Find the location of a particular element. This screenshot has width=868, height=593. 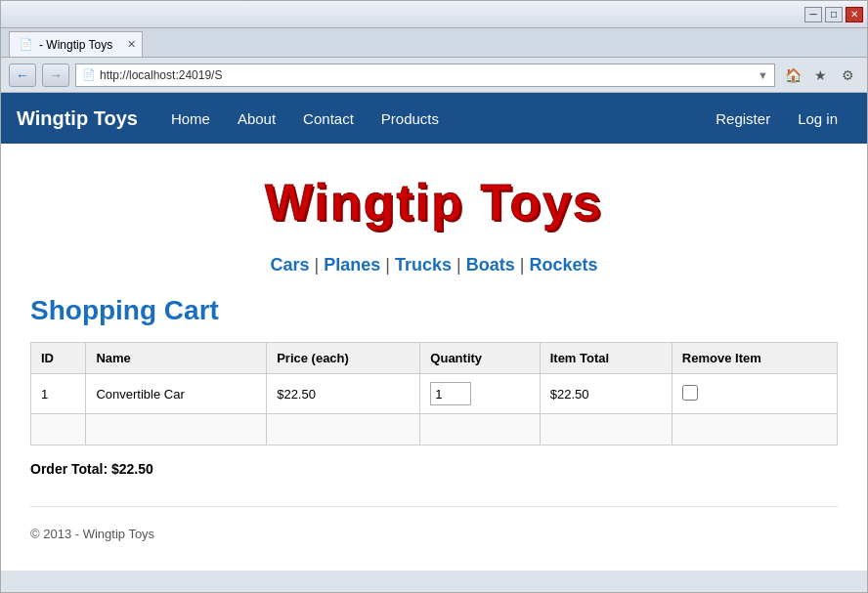

back-button: ← is located at coordinates (22, 75).